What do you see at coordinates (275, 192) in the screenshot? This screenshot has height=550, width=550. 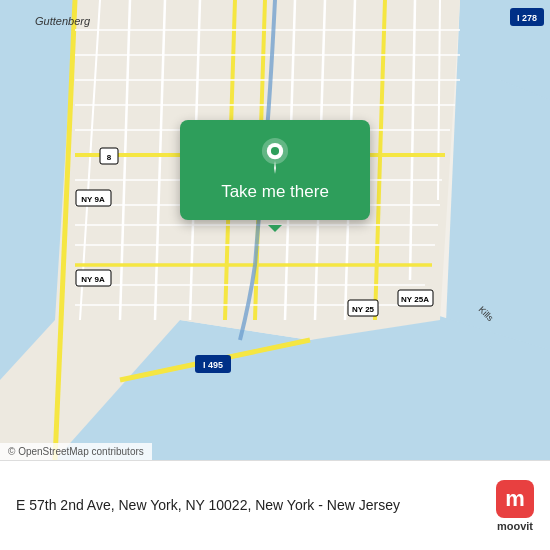 I see `tooltip-label: Take me there` at bounding box center [275, 192].